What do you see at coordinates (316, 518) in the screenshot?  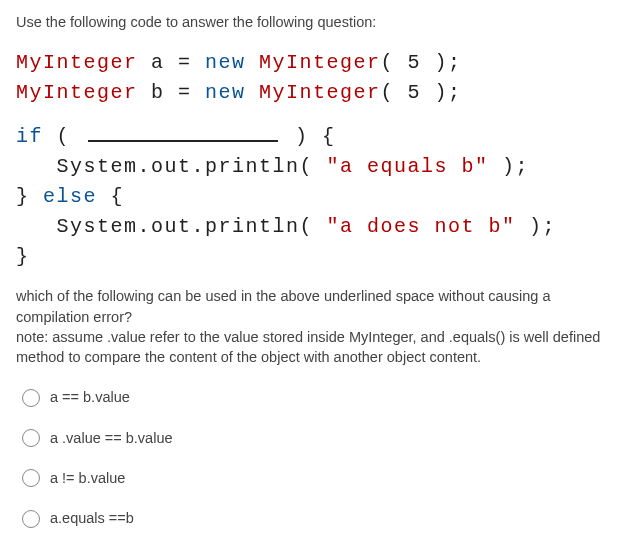 I see `option-4: a.equals ==b` at bounding box center [316, 518].